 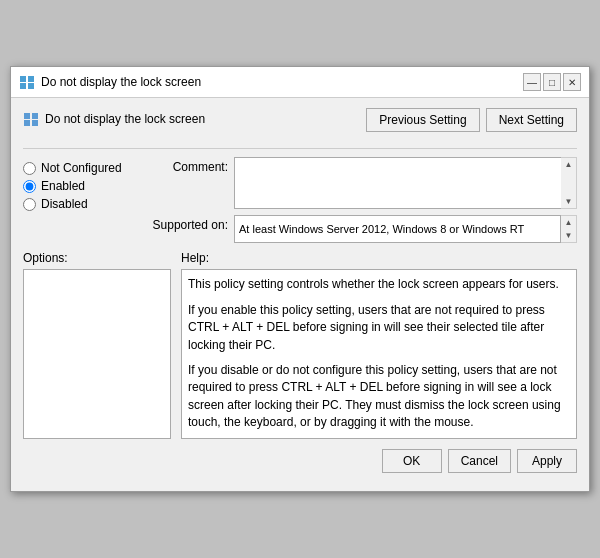 What do you see at coordinates (125, 119) in the screenshot?
I see `subtitle-text: Do not display the lock screen` at bounding box center [125, 119].